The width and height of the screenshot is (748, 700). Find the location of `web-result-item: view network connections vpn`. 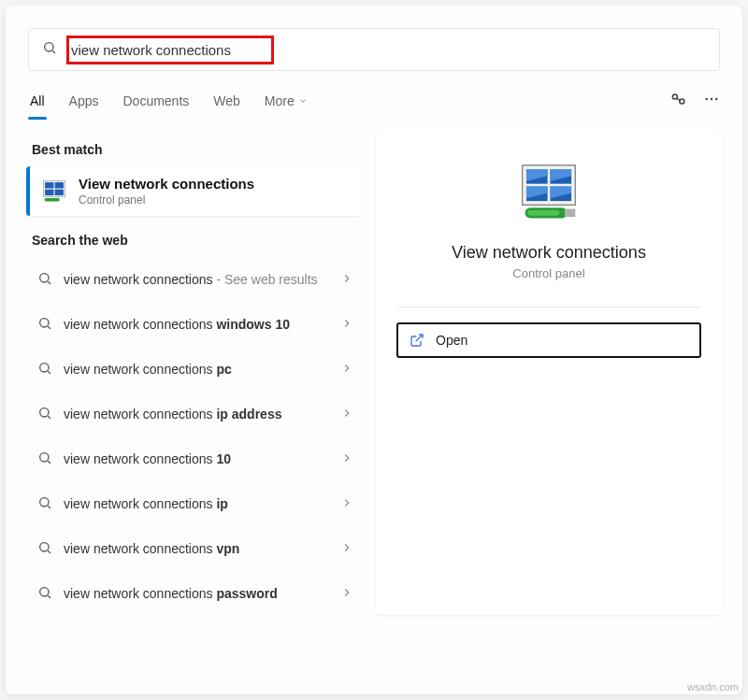

web-result-item: view network connections vpn is located at coordinates (194, 549).